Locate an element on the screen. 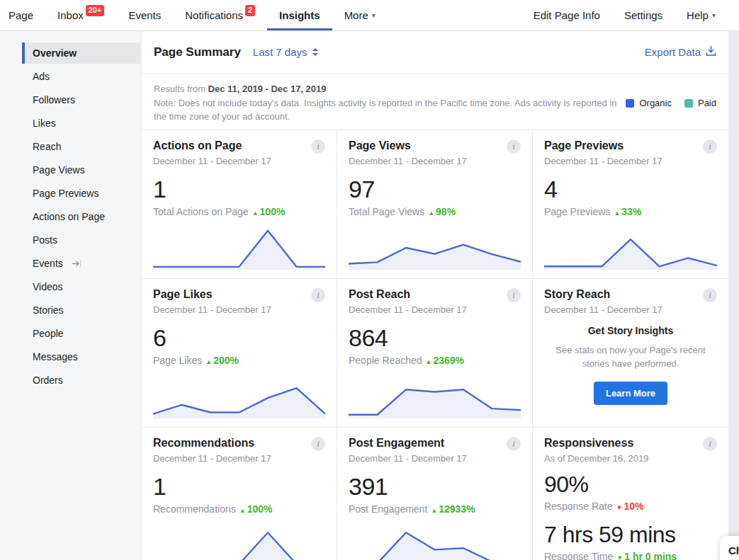 This screenshot has width=739, height=560. sidebar-item-videos: Videos is located at coordinates (81, 287).